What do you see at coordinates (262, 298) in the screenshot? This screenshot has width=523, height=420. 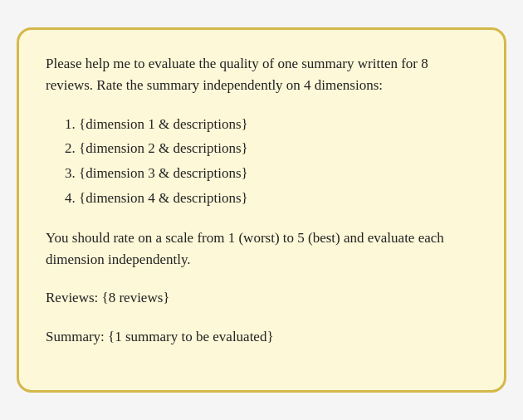 I see `reviews-paragraph: Reviews: {8 reviews}` at bounding box center [262, 298].